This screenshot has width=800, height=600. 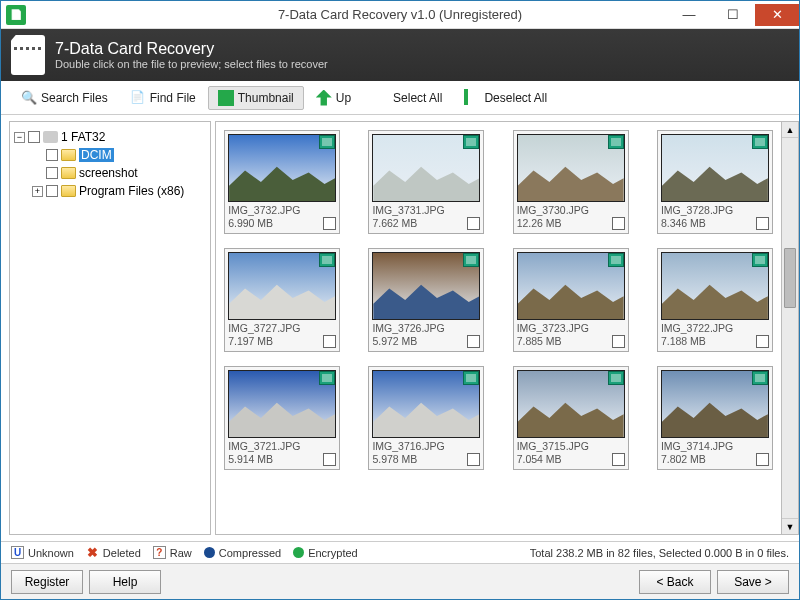 I want to click on tree-root: − 1 FAT32, so click(x=110, y=137).